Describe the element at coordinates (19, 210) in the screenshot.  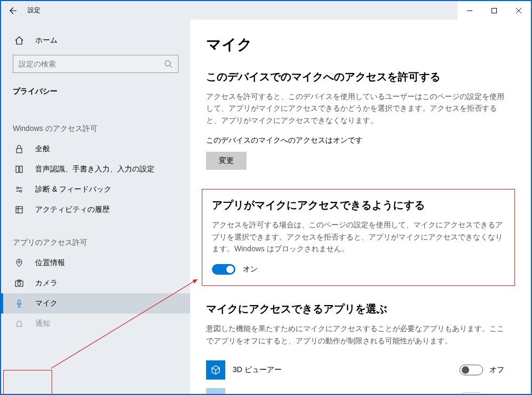
I see `activity-icon` at that location.